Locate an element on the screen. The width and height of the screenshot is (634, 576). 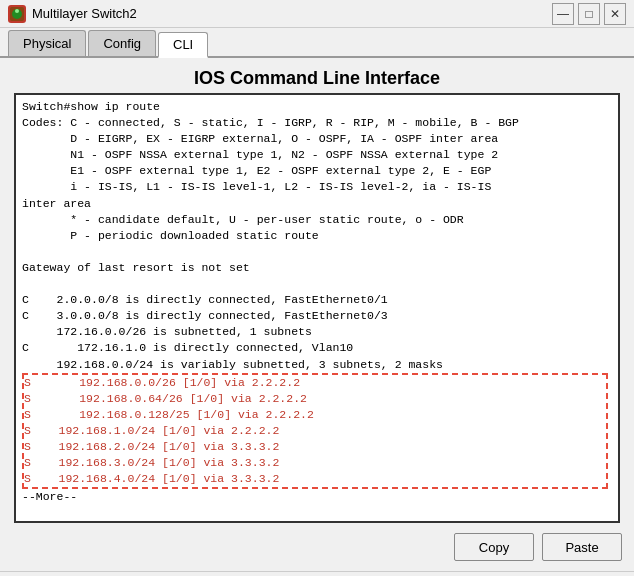
window-title: Multilayer Switch2 is located at coordinates (84, 14).